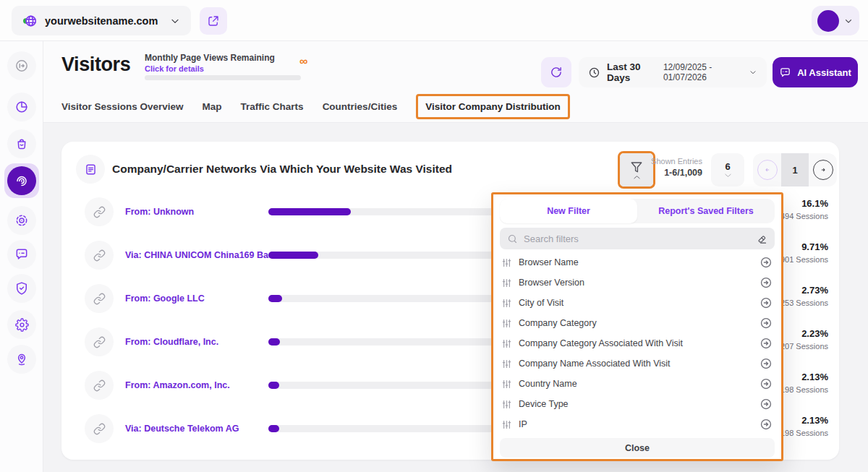  I want to click on shown-entries: Shown Entries 1-6/1,009, so click(673, 168).